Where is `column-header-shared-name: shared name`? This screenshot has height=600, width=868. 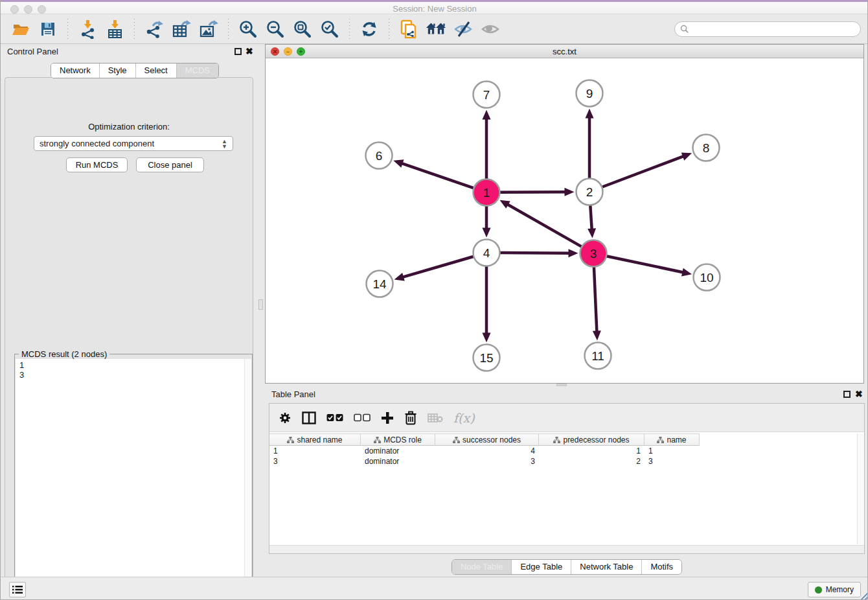 column-header-shared-name: shared name is located at coordinates (315, 439).